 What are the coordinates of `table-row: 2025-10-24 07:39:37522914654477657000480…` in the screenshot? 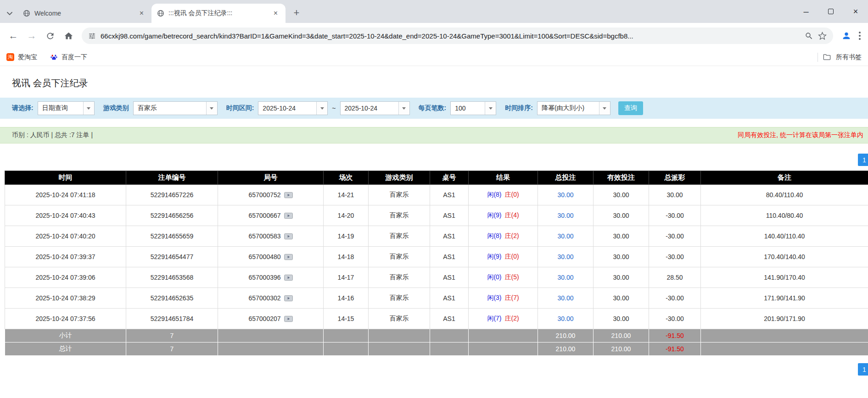 It's located at (437, 257).